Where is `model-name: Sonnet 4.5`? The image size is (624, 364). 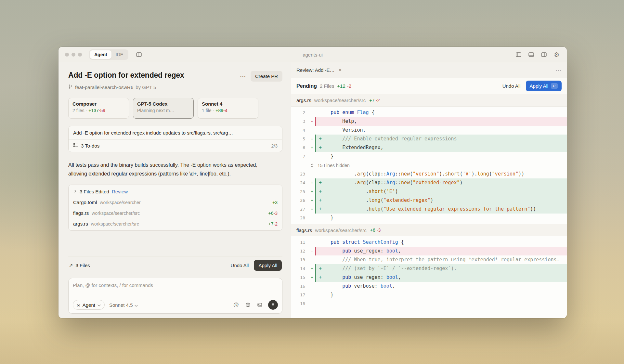 model-name: Sonnet 4.5 is located at coordinates (121, 305).